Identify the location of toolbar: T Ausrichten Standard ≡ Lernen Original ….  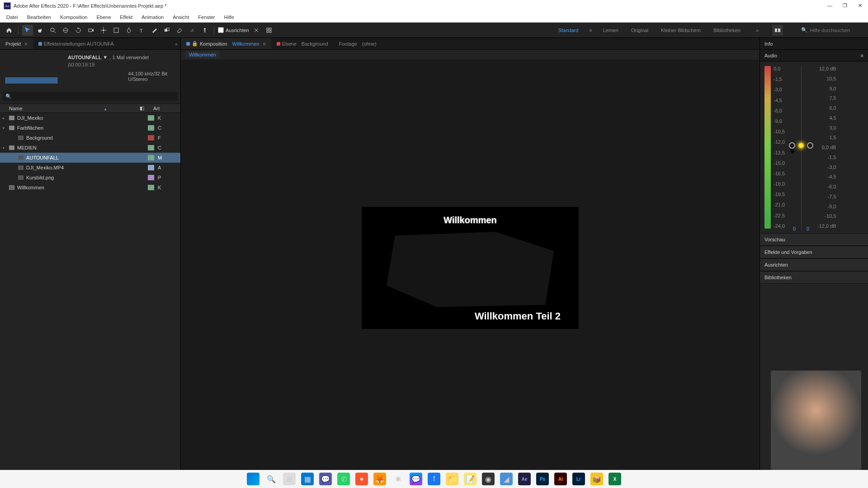
(434, 30).